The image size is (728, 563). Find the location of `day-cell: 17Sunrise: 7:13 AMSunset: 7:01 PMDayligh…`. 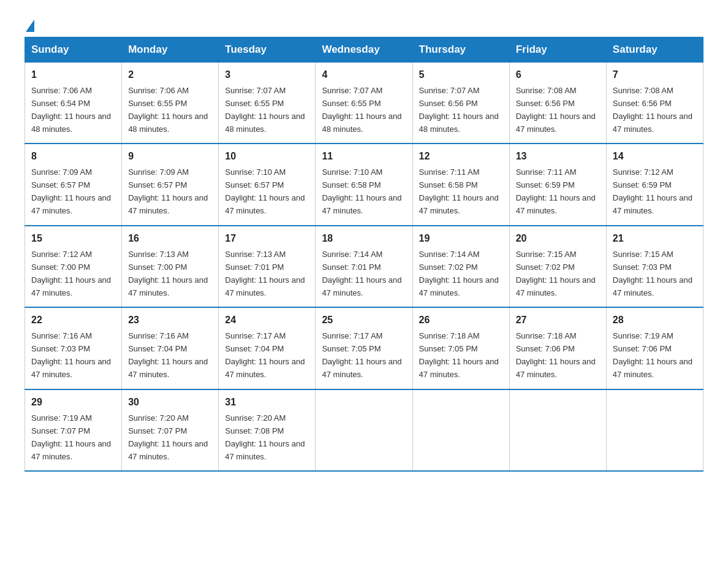

day-cell: 17Sunrise: 7:13 AMSunset: 7:01 PMDayligh… is located at coordinates (267, 266).